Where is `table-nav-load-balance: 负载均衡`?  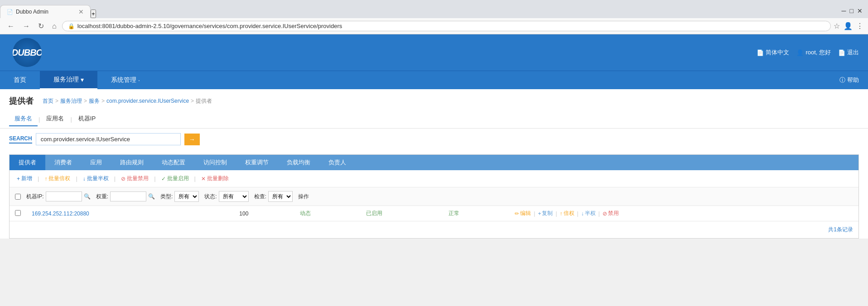
table-nav-load-balance: 负载均衡 is located at coordinates (299, 163).